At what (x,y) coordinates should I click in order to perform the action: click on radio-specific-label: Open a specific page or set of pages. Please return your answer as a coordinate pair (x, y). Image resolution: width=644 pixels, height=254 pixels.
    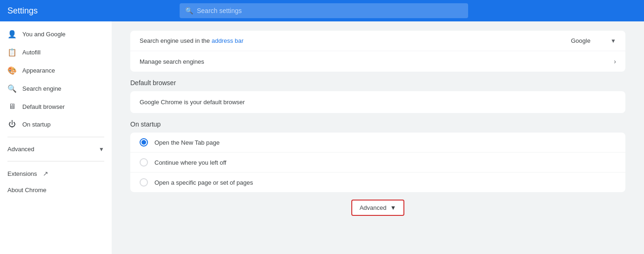
    Looking at the image, I should click on (204, 182).